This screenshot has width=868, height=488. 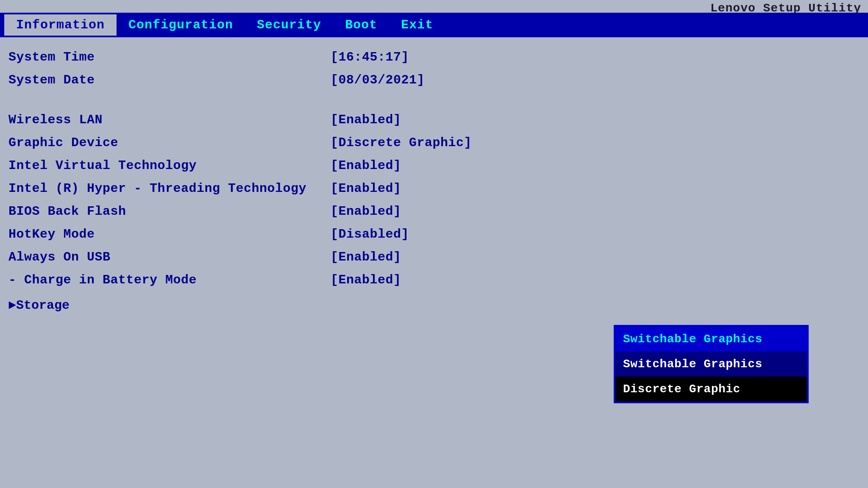 What do you see at coordinates (434, 214) in the screenshot?
I see `bios-flash-row: BIOS Back Flash [Enabled]` at bounding box center [434, 214].